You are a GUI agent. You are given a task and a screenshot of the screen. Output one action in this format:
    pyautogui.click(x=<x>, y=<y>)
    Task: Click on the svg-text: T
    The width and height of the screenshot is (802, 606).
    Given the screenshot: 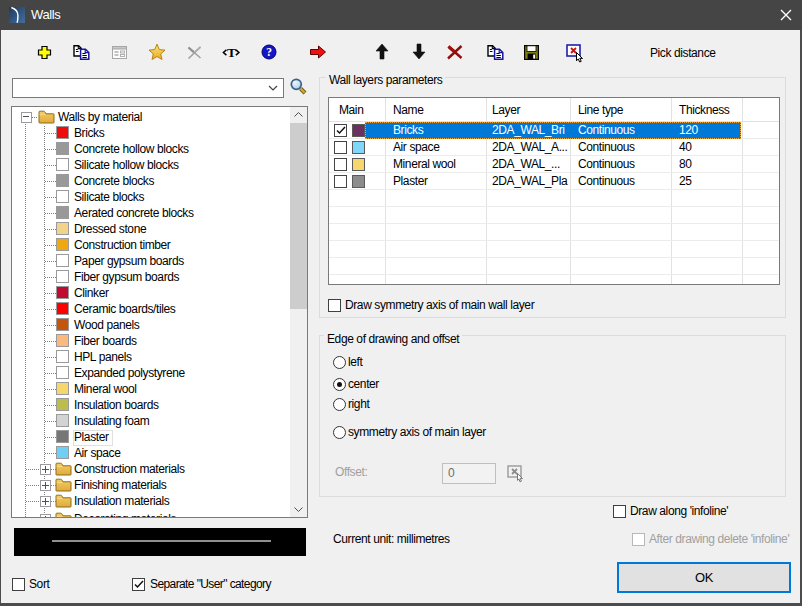 What is the action you would take?
    pyautogui.click(x=232, y=52)
    